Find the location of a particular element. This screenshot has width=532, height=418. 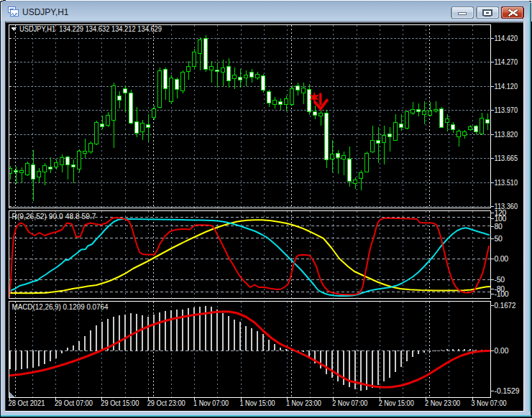

svg-text: 29 Oct 15:00 is located at coordinates (119, 403).